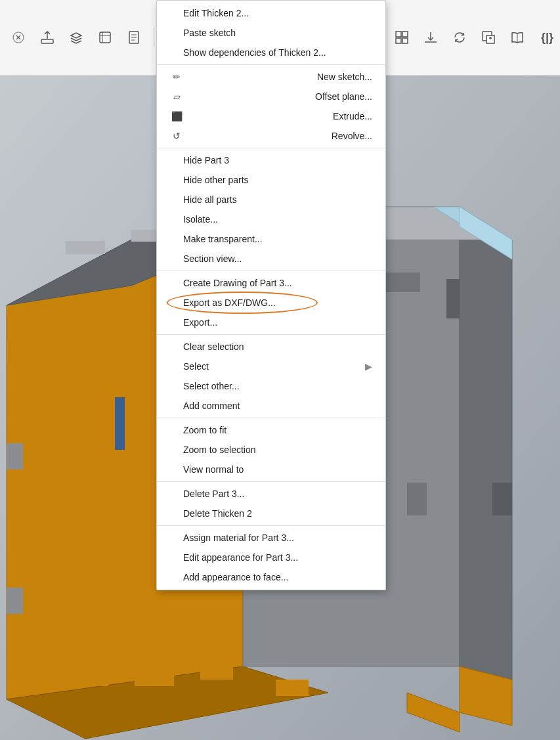  Describe the element at coordinates (271, 219) in the screenshot. I see `menu-item-isolate: Isolate...` at that location.